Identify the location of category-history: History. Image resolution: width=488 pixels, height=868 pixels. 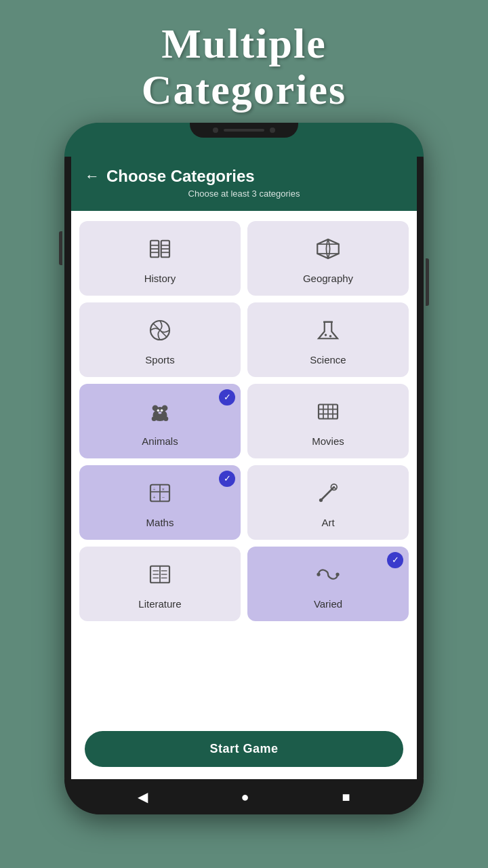
(160, 258).